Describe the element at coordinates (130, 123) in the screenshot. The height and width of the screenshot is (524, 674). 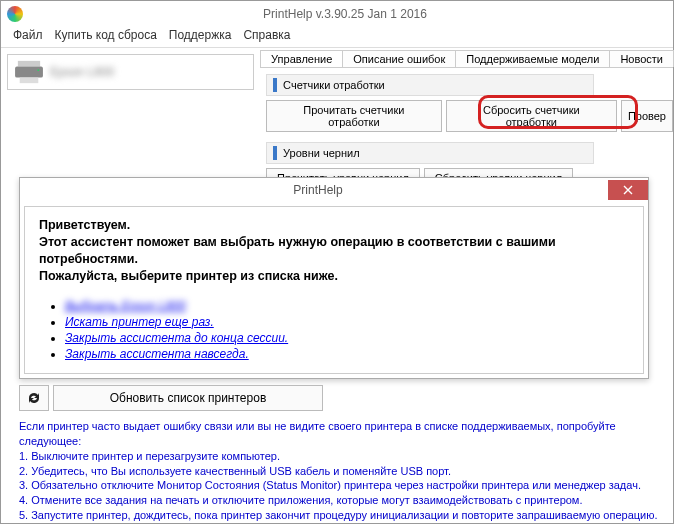
I see `left-panel: Epson L800` at that location.